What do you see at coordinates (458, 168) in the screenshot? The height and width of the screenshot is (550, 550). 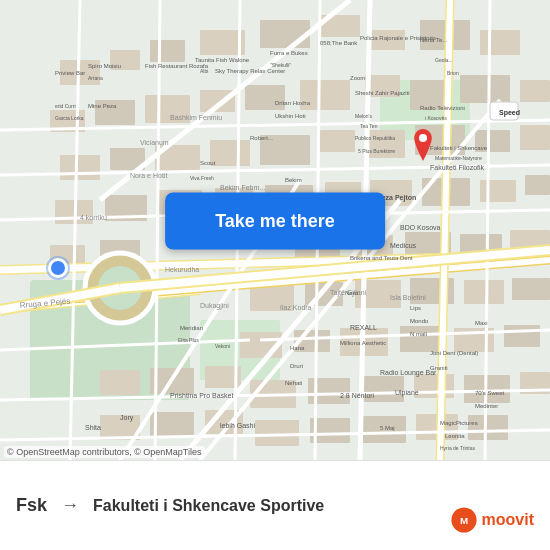 I see `svg-text: Fakulteti Filozofik` at bounding box center [458, 168].